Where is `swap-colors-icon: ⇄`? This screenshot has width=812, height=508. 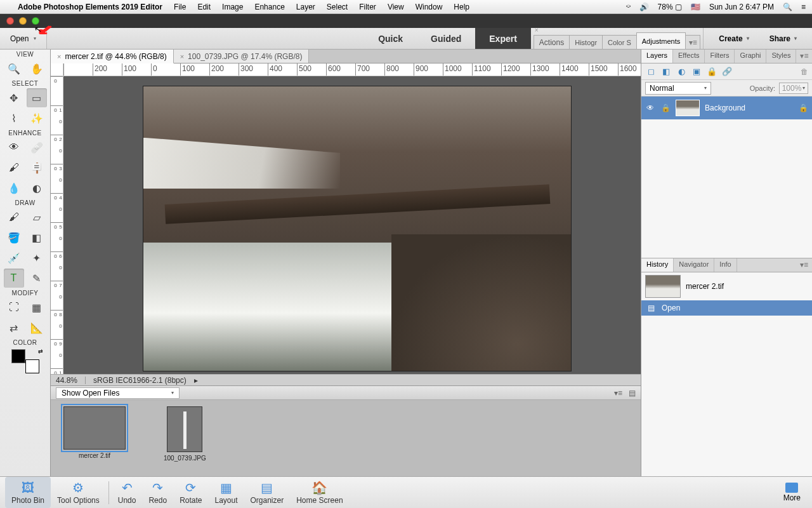
swap-colors-icon: ⇄ is located at coordinates (41, 351).